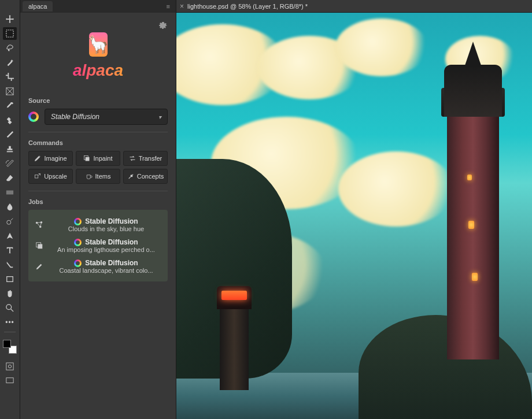  Describe the element at coordinates (10, 34) in the screenshot. I see `tool-marquee` at that location.